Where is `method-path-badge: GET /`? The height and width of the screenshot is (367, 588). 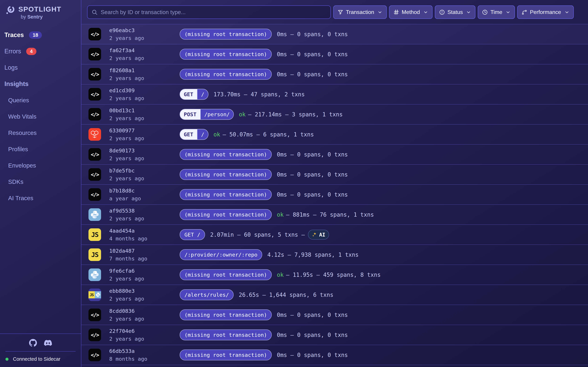 method-path-badge: GET / is located at coordinates (194, 134).